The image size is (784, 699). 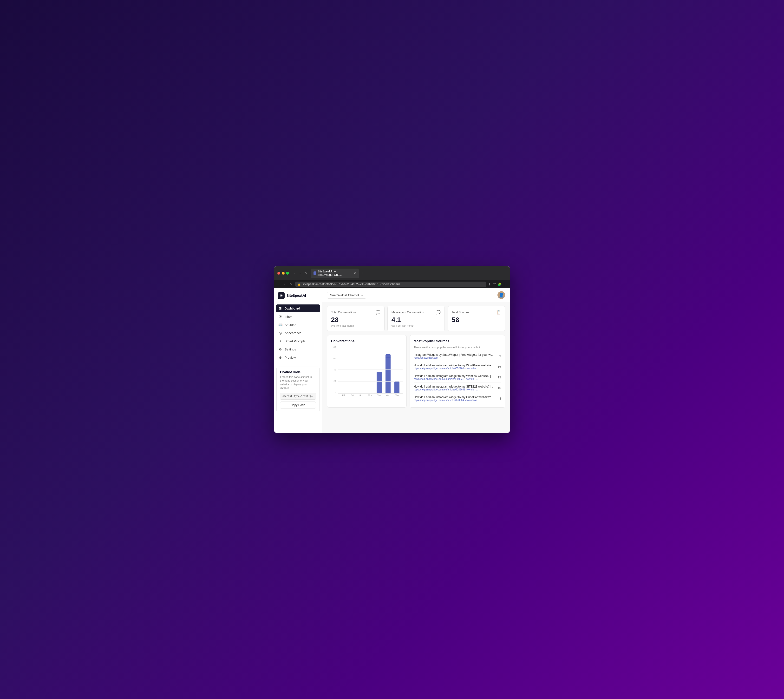 What do you see at coordinates (298, 349) in the screenshot?
I see `sidebar-item-settings: ⚙ Settings` at bounding box center [298, 349].